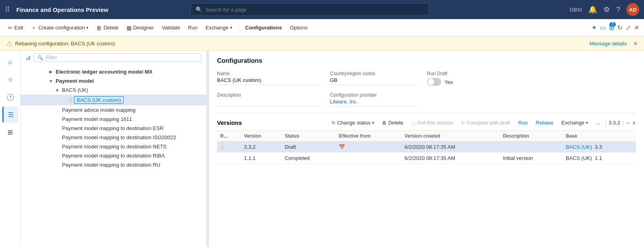 This screenshot has width=644, height=247. Describe the element at coordinates (628, 28) in the screenshot. I see `expand-icon: ⤢` at that location.